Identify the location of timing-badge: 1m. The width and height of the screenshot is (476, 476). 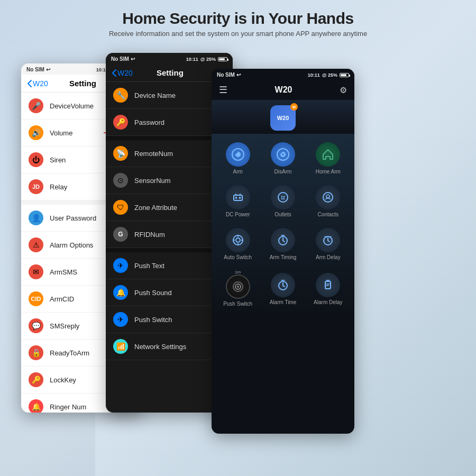
(238, 272).